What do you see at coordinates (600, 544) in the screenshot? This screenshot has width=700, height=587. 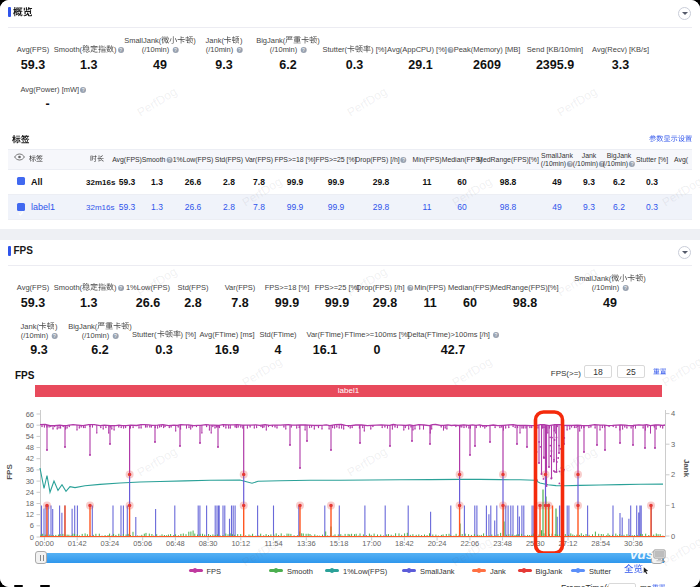 I see `svg-text: 28:54` at bounding box center [600, 544].